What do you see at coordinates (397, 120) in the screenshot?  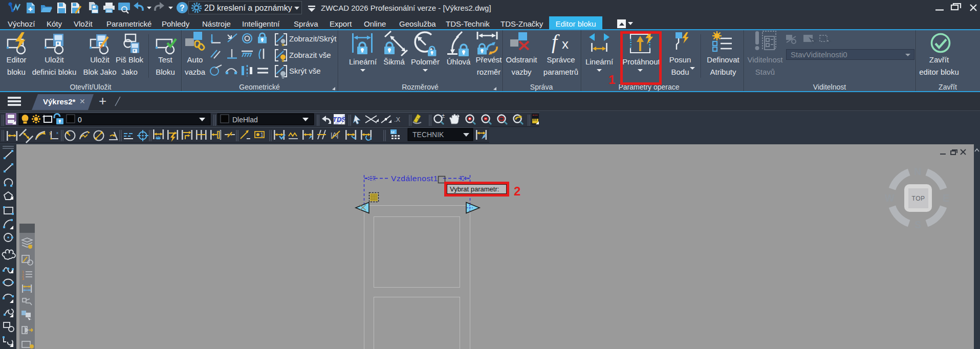 I see `svg-text: .X` at bounding box center [397, 120].